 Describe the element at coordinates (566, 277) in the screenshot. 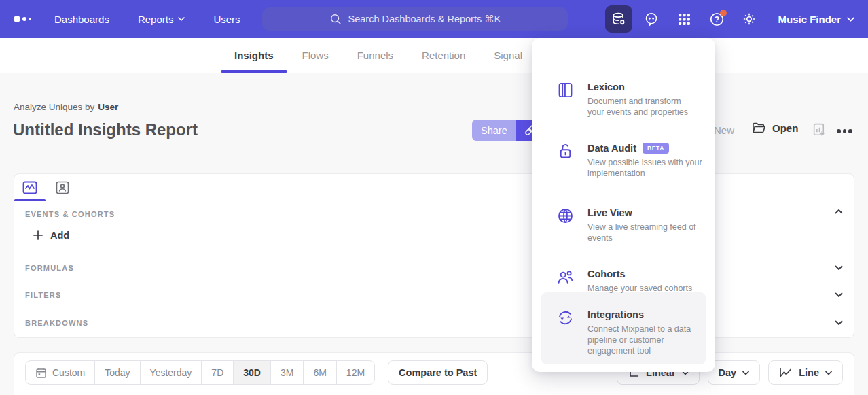

I see `cohorts-icon` at that location.